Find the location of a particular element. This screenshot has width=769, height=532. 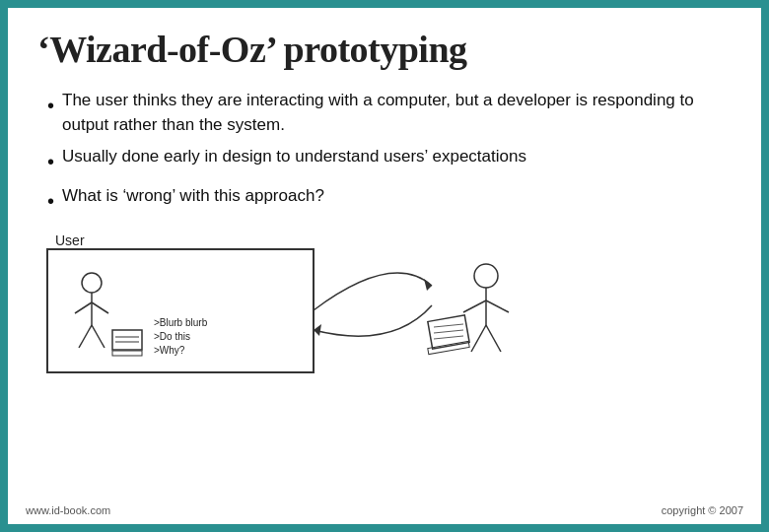

slide-title: ‘Wizard-of-Oz’ prototyping is located at coordinates (384, 49).